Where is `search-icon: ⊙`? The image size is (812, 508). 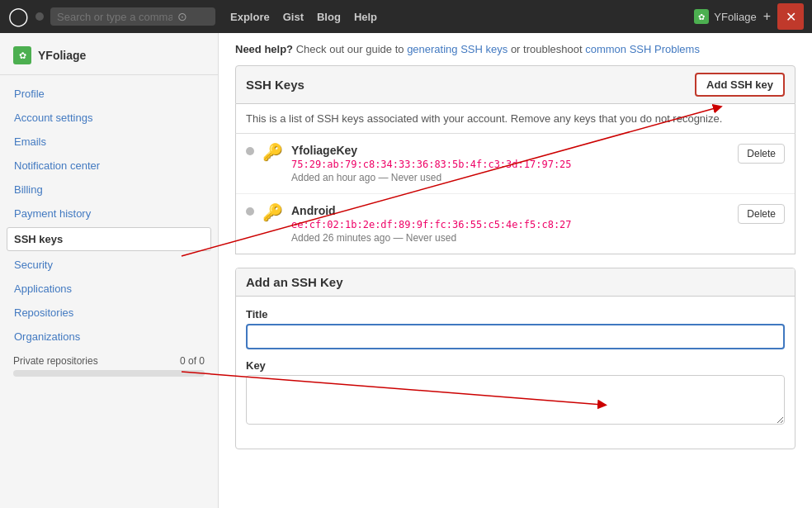
search-icon: ⊙ is located at coordinates (182, 17).